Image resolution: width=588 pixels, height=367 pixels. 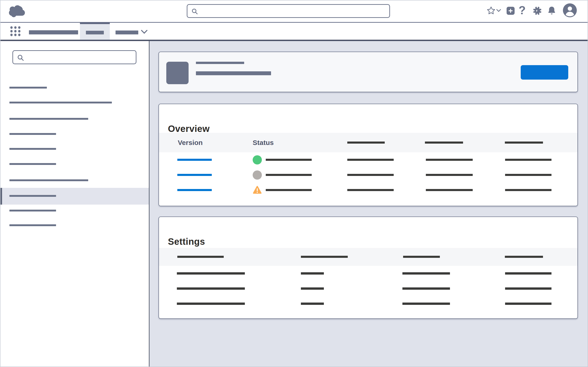 I want to click on record-title-bar, so click(x=220, y=63).